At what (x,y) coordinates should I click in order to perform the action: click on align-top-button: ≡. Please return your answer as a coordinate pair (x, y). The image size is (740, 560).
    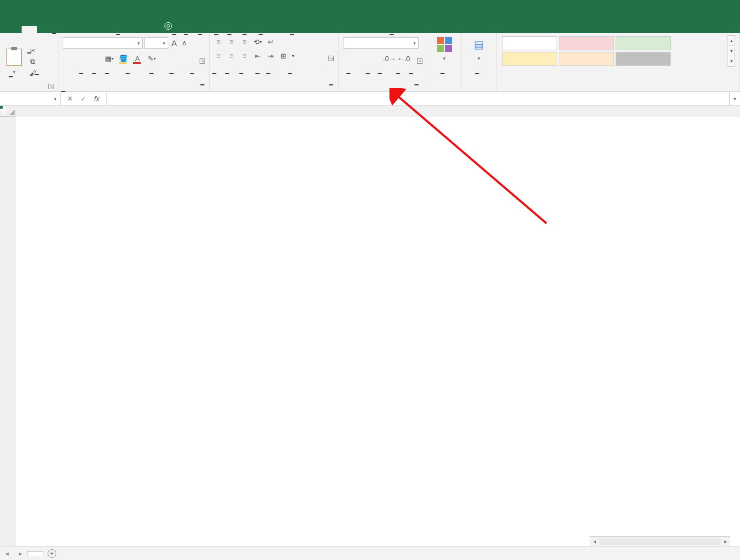
    Looking at the image, I should click on (219, 42).